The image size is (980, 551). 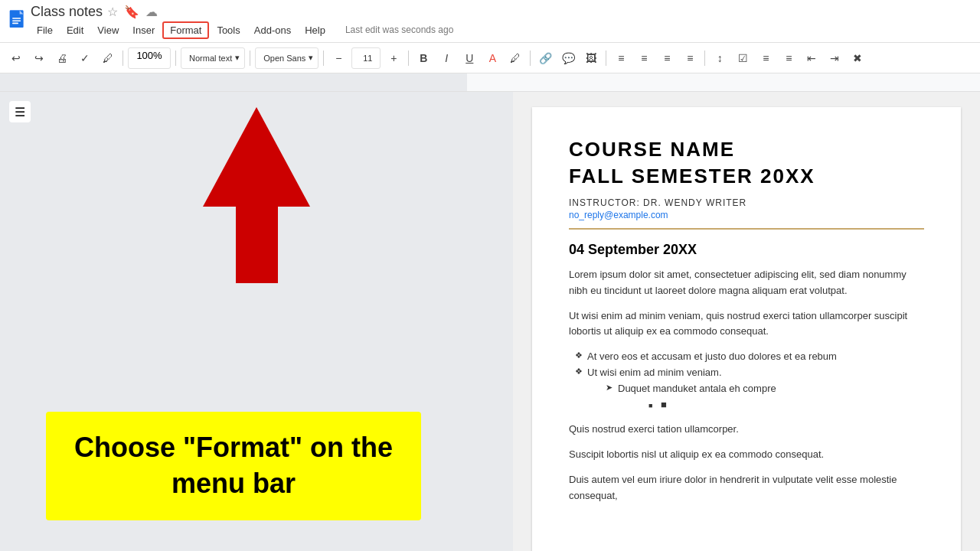 What do you see at coordinates (492, 58) in the screenshot?
I see `text-color-button: A` at bounding box center [492, 58].